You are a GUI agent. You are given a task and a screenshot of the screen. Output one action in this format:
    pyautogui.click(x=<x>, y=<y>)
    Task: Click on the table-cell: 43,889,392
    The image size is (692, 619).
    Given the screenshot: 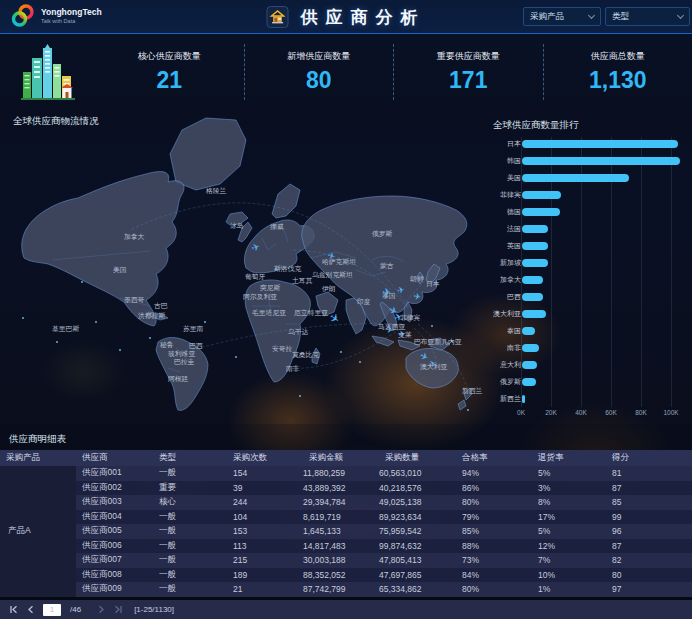 What is the action you would take?
    pyautogui.click(x=341, y=488)
    